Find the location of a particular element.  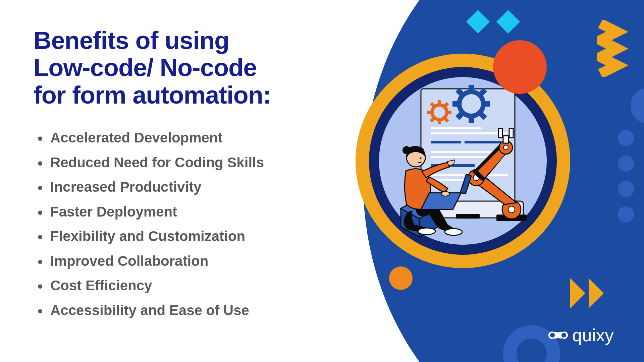

list-item: Accessibility and Ease of Use is located at coordinates (193, 310).